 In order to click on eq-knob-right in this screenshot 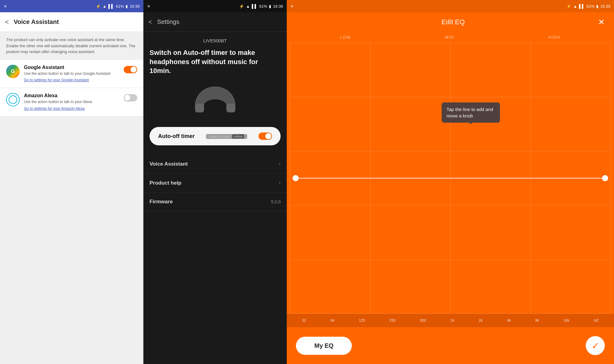, I will do `click(605, 178)`.